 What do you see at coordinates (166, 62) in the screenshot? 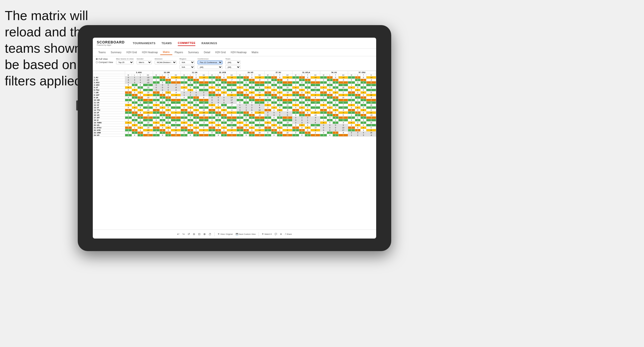
I see `division-select: NCAA Division I` at bounding box center [166, 62].